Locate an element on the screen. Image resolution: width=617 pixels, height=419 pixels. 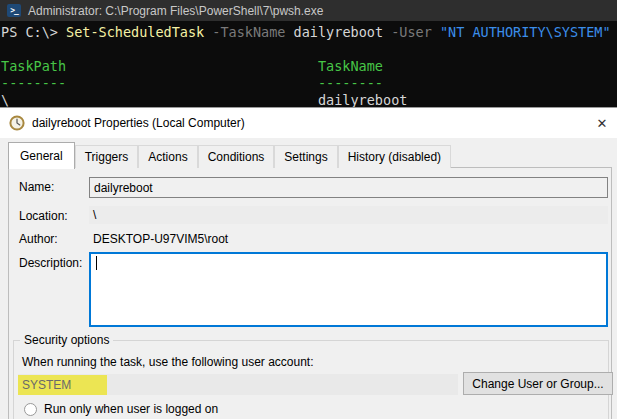
tab-triggers: Triggers is located at coordinates (107, 156).